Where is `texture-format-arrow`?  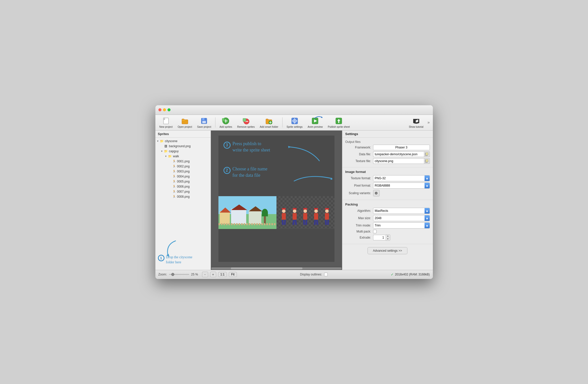
texture-format-arrow is located at coordinates (427, 178).